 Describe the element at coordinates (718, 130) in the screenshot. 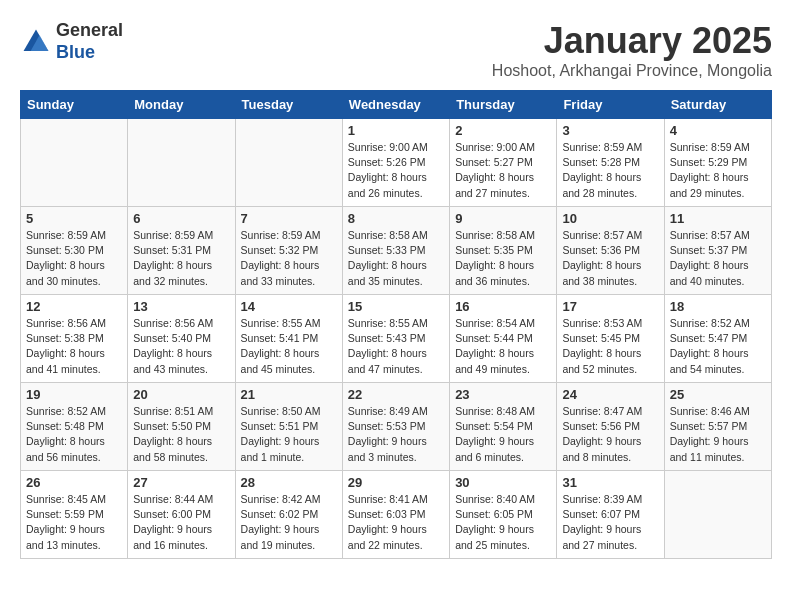

I see `day-number: 4` at that location.